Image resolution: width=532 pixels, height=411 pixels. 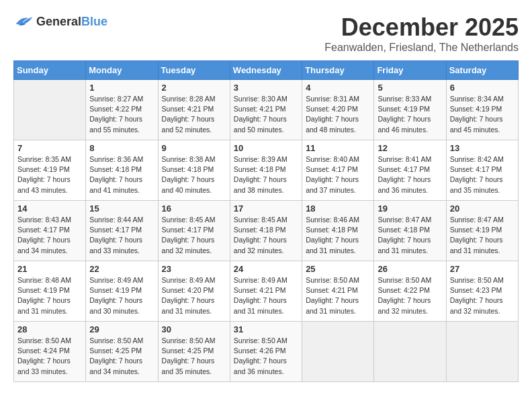 What do you see at coordinates (410, 110) in the screenshot?
I see `calendar-cell: 5Sunrise: 8:33 AMSunset: 4:19 PMDaylight…` at bounding box center [410, 110].